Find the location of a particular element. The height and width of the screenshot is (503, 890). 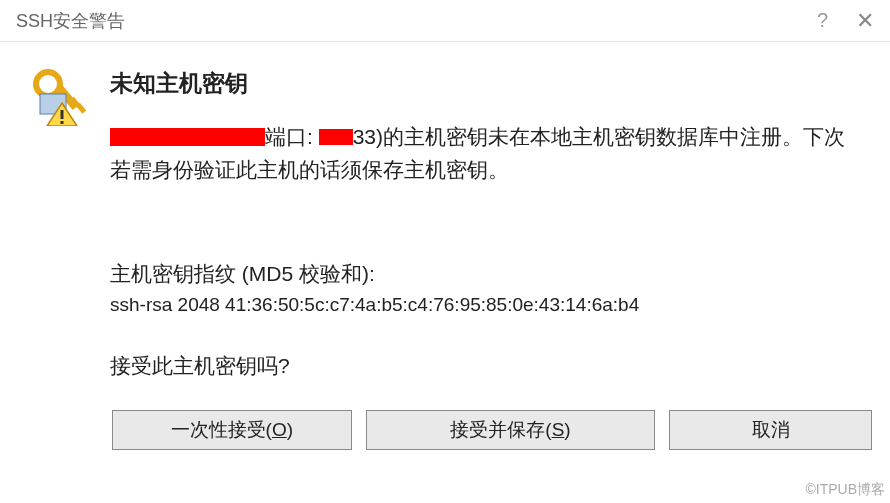

window-title: SSH安全警告 is located at coordinates (416, 21).